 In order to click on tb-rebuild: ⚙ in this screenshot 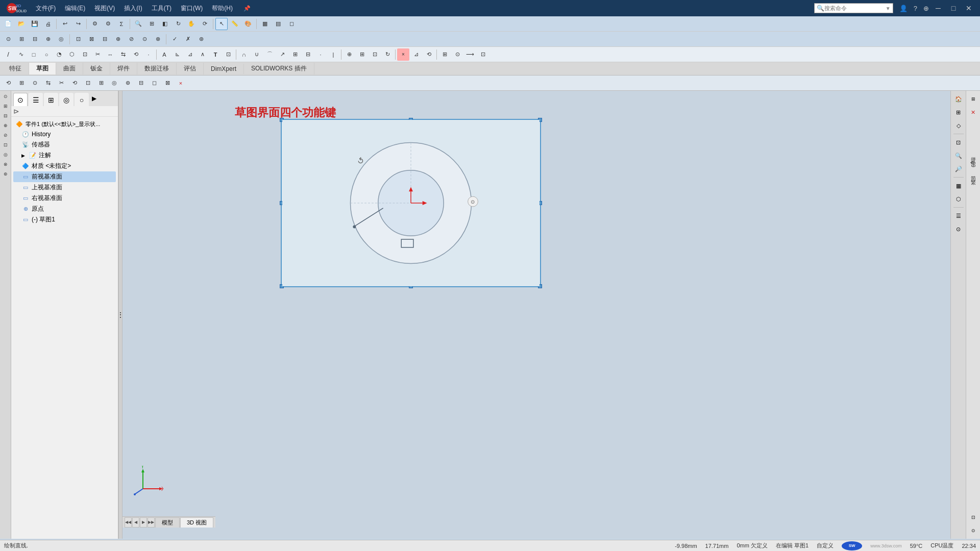, I will do `click(95, 24)`.